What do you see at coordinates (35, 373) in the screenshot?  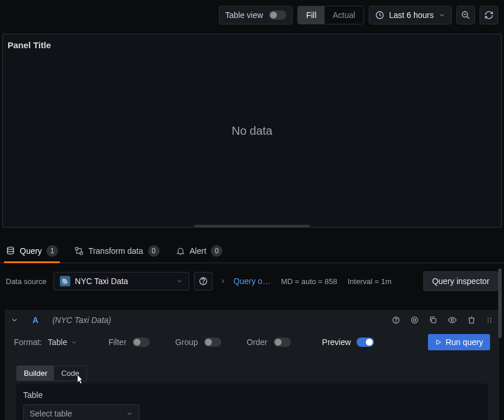 I see `builder-mode-button: Builder` at bounding box center [35, 373].